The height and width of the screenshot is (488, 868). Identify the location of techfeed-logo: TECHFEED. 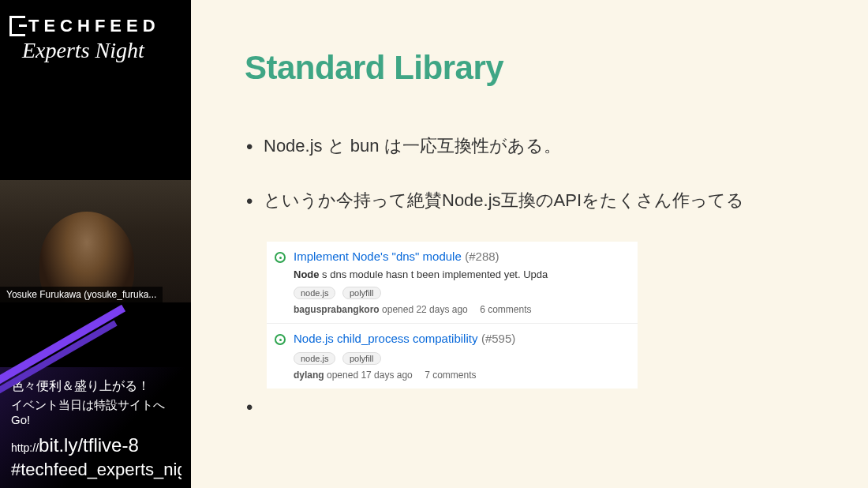
(96, 26).